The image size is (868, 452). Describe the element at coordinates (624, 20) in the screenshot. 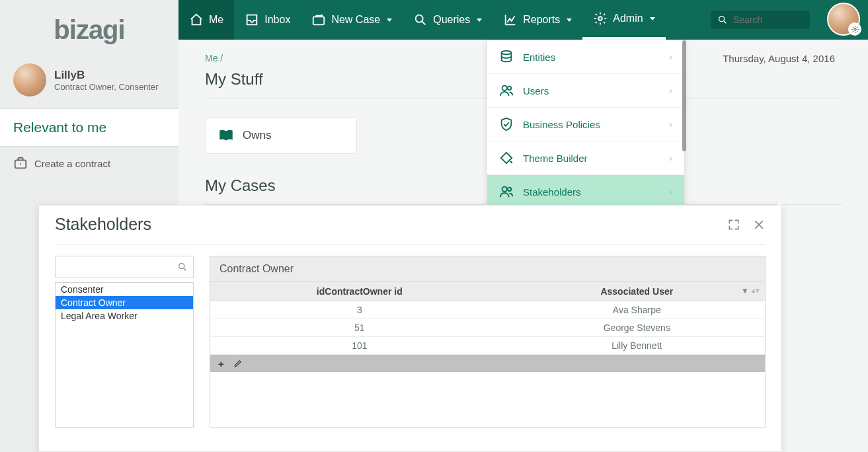

I see `nav-admin: Admin` at that location.